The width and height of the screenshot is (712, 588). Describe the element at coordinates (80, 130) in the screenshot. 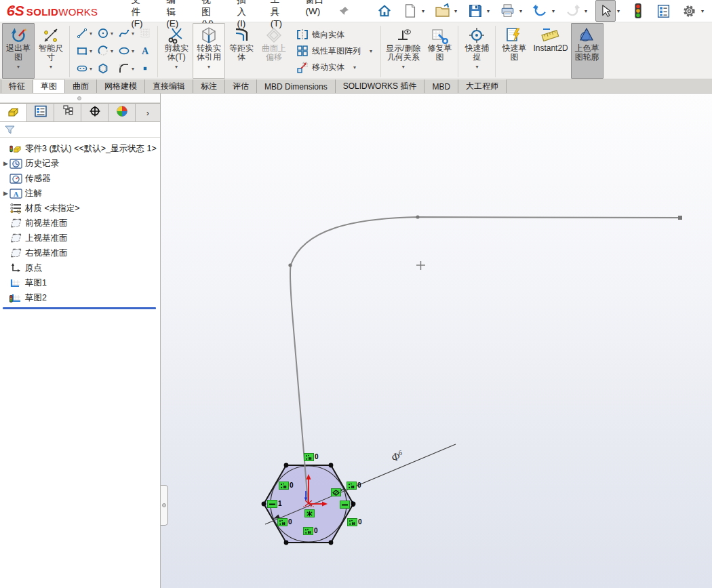

I see `tree-filter-row` at that location.